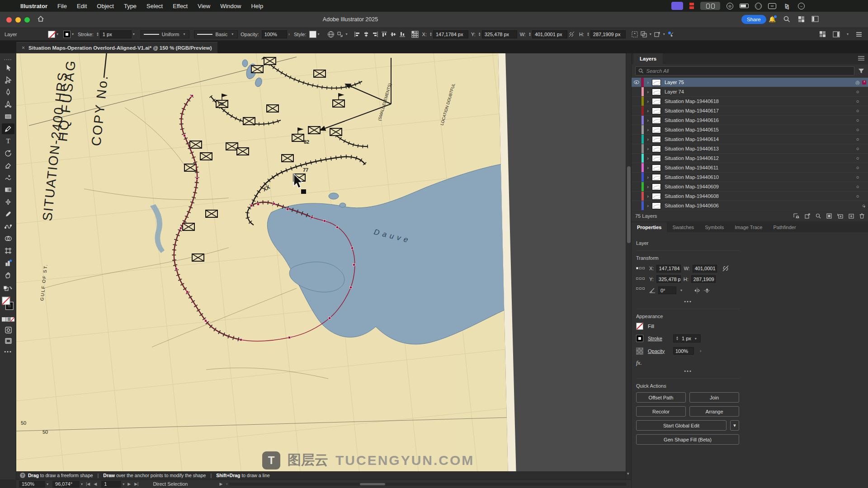 Image resolution: width=868 pixels, height=488 pixels. I want to click on status-red-icon, so click(692, 6).